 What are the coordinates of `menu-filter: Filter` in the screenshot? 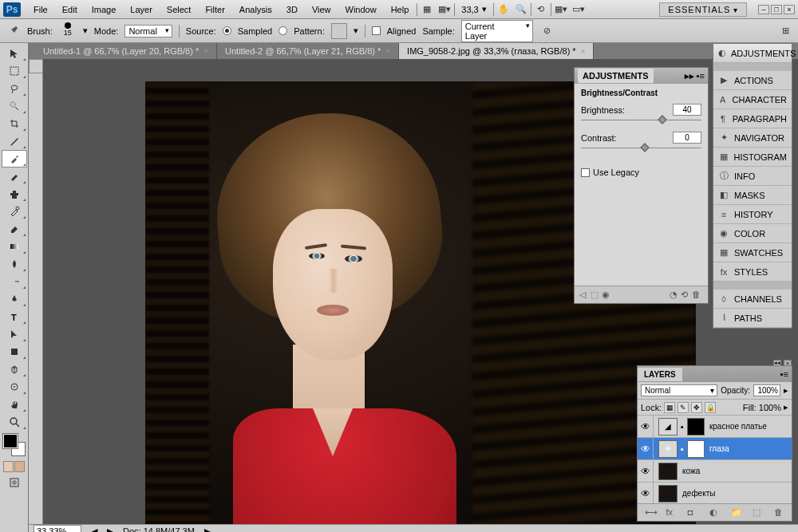 It's located at (215, 10).